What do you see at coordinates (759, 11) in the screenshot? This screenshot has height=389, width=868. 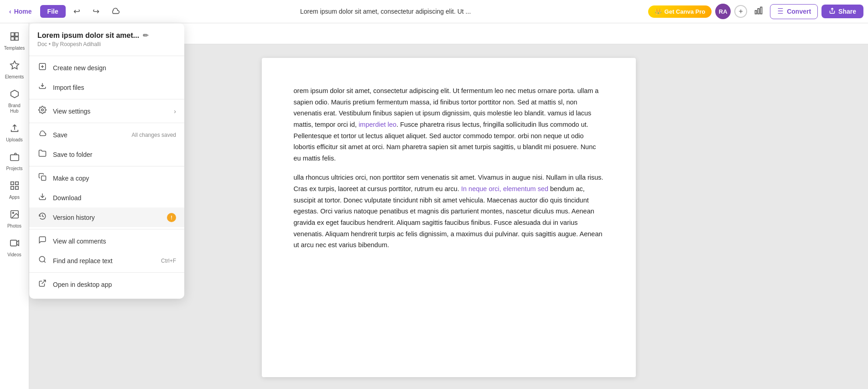 I see `analytics-button` at bounding box center [759, 11].